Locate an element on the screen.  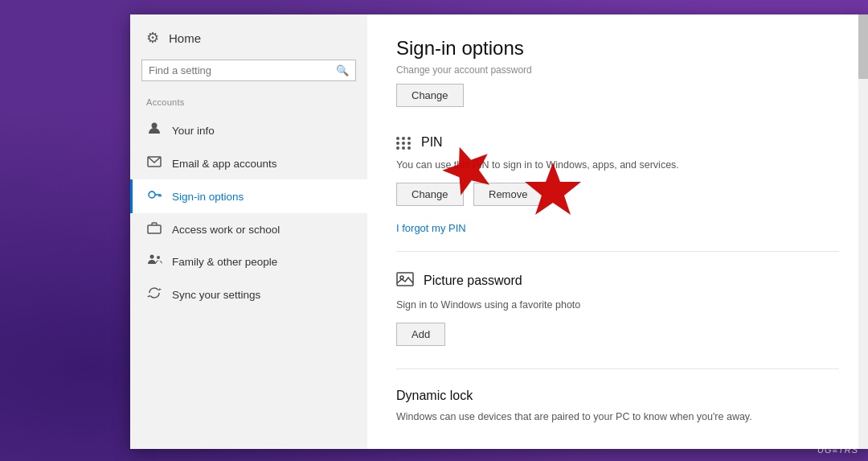
home-label: Home is located at coordinates (185, 39).